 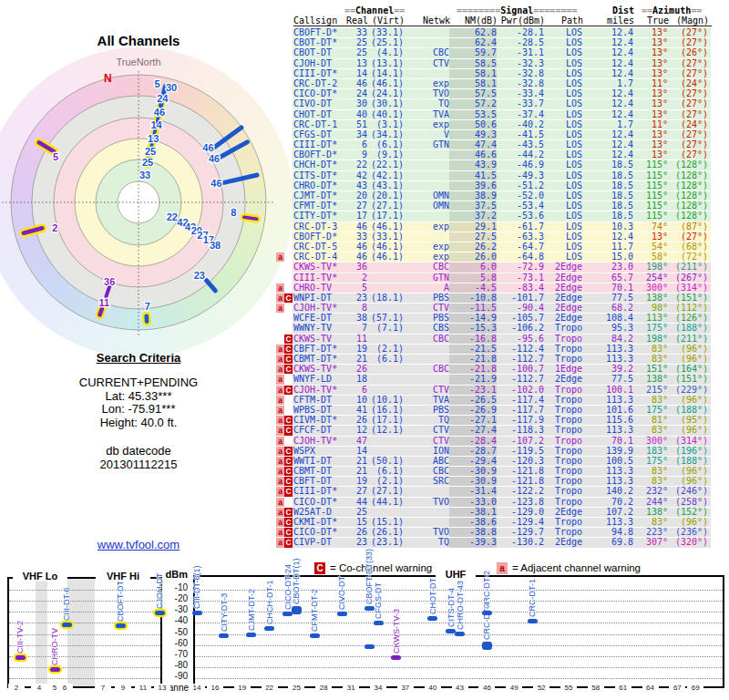 What do you see at coordinates (174, 633) in the screenshot?
I see `dbm-tick: -50` at bounding box center [174, 633].